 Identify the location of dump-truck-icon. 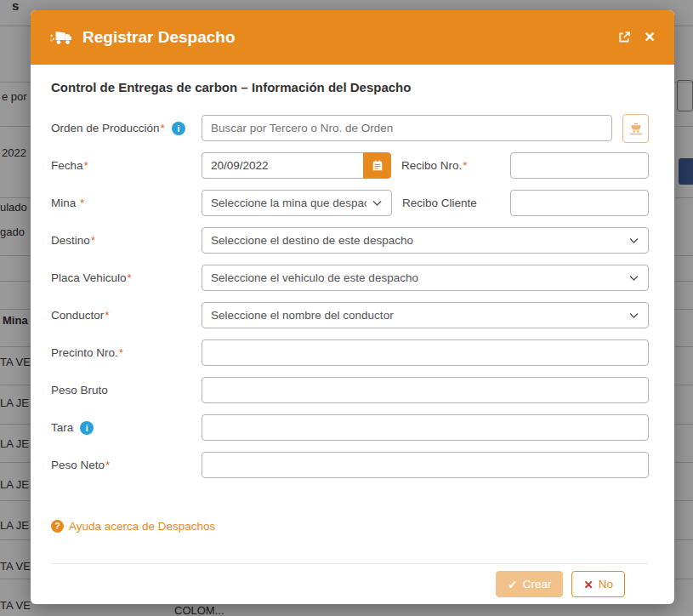
(61, 37).